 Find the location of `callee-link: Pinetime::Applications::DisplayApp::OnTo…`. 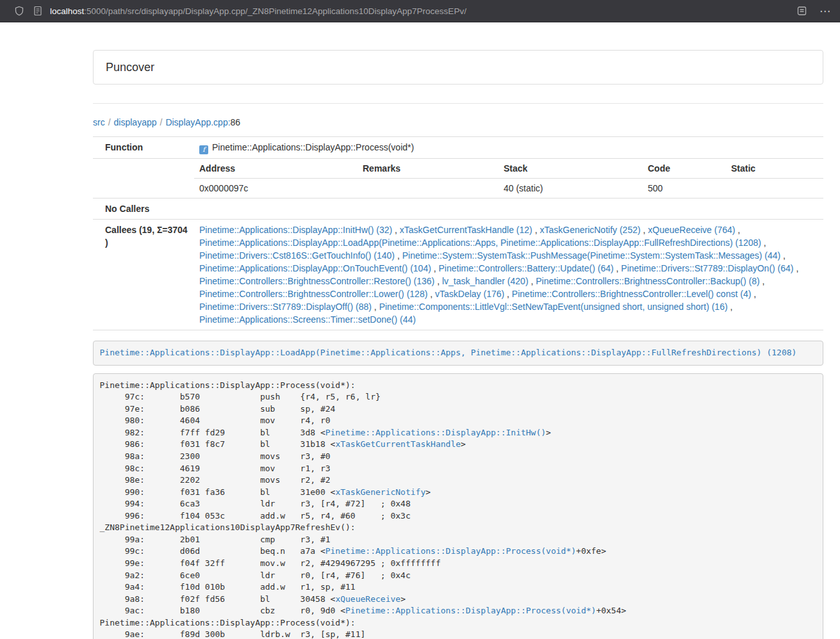

callee-link: Pinetime::Applications::DisplayApp::OnTo… is located at coordinates (315, 268).